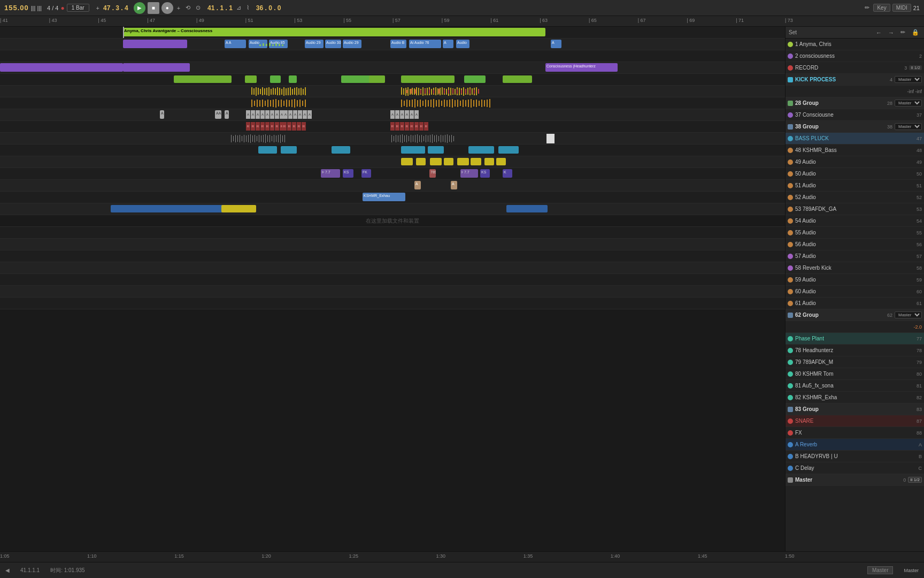  Describe the element at coordinates (854, 280) in the screenshot. I see `sidebar-track-59: 59 Audio 59` at that location.